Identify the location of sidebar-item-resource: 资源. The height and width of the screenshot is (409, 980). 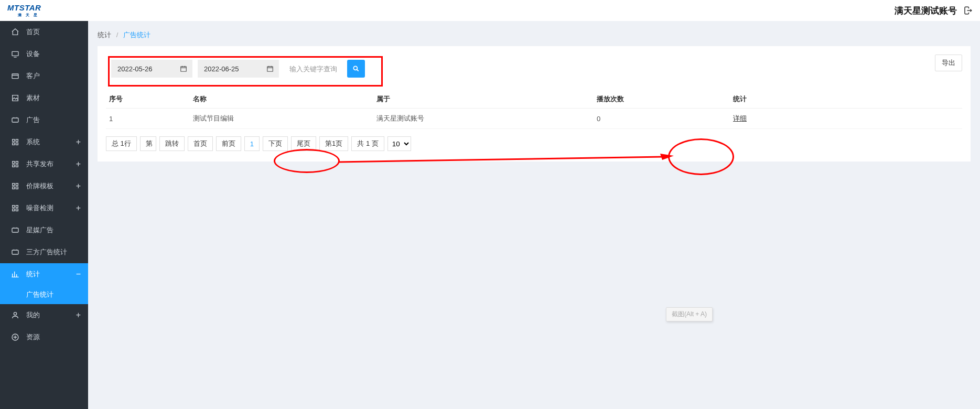
(44, 337).